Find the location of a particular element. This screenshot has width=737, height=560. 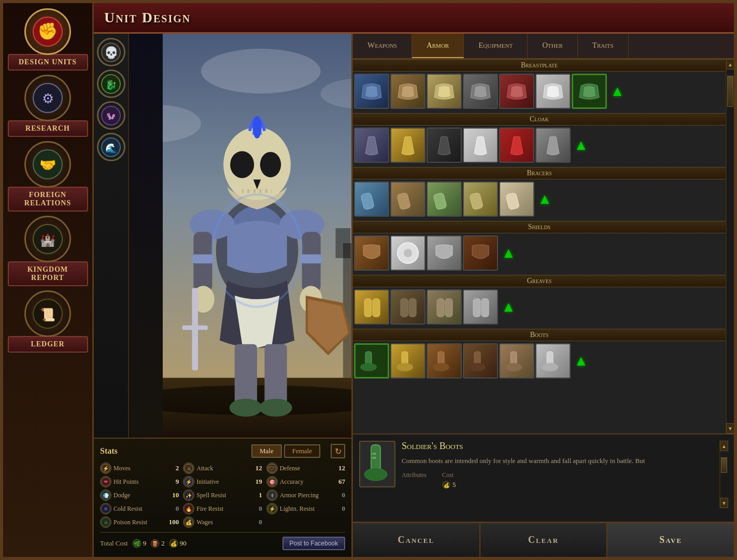

unit-type-water: 🌊 is located at coordinates (111, 147).